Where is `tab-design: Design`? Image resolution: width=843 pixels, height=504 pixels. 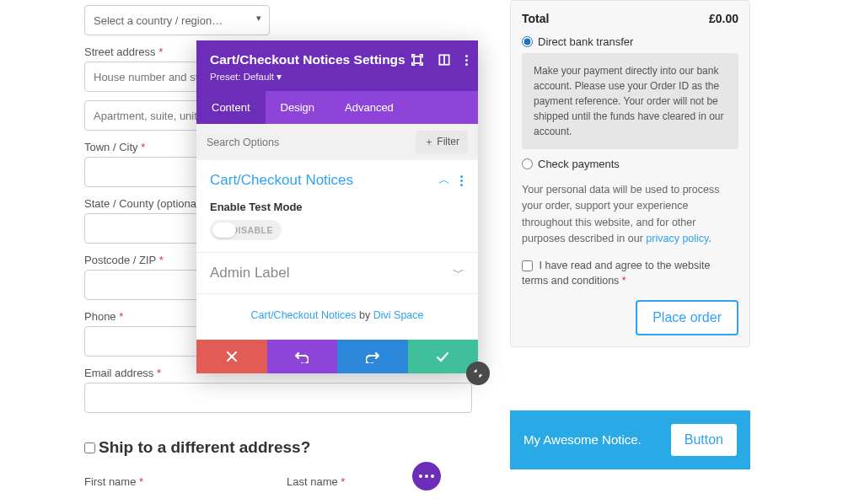 tab-design: Design is located at coordinates (298, 108).